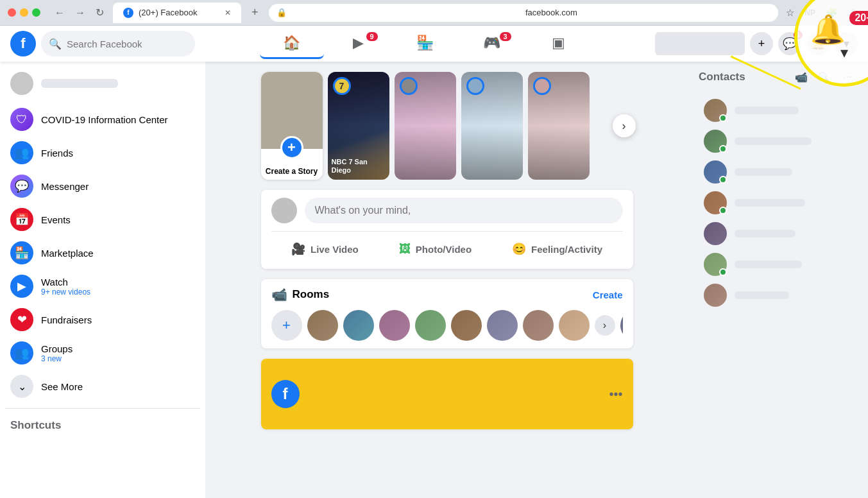 Image resolution: width=868 pixels, height=498 pixels. What do you see at coordinates (118, 44) in the screenshot?
I see `search-input` at bounding box center [118, 44].